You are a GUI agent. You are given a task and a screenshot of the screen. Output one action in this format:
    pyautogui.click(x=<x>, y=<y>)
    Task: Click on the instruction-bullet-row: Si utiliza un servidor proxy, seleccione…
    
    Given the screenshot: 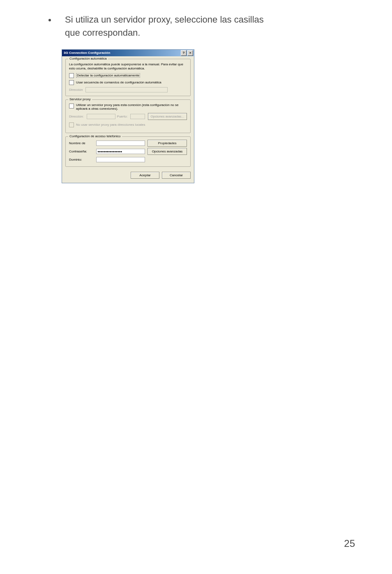 What is the action you would take?
    pyautogui.click(x=196, y=26)
    